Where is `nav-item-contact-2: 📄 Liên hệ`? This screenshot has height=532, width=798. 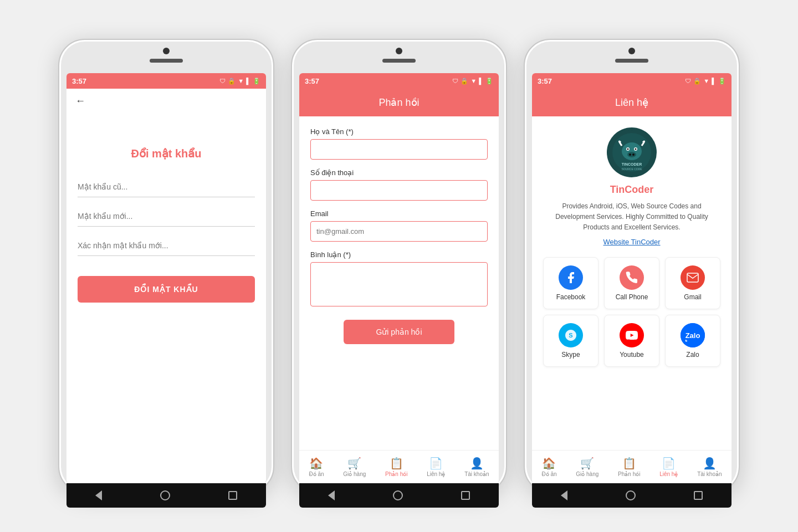 nav-item-contact-2: 📄 Liên hệ is located at coordinates (436, 467).